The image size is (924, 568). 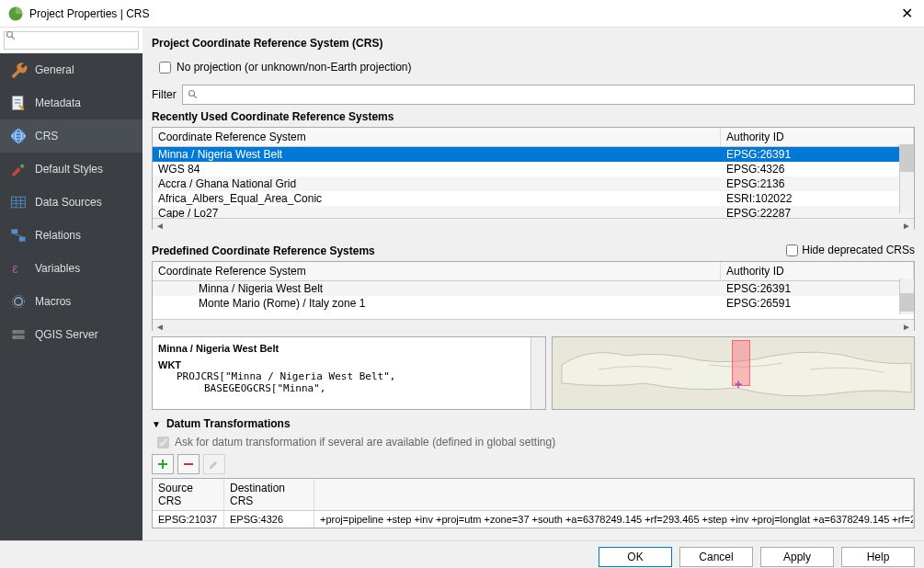 What do you see at coordinates (188, 464) in the screenshot?
I see `remove-button` at bounding box center [188, 464].